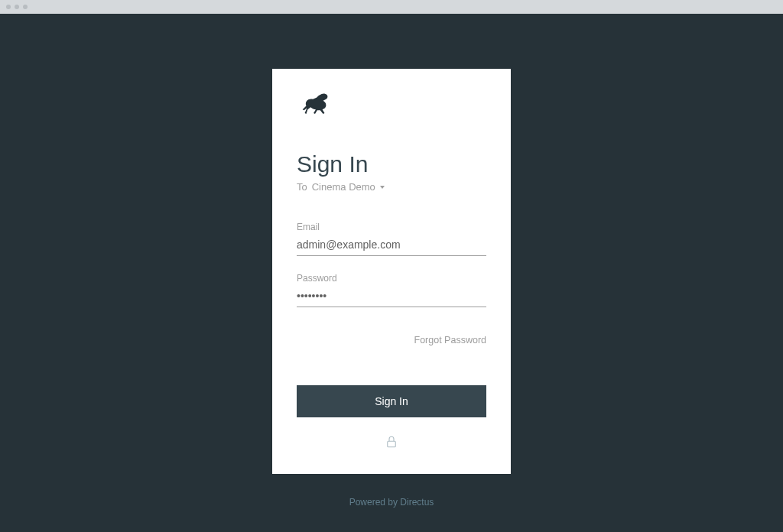 Image resolution: width=783 pixels, height=532 pixels. What do you see at coordinates (315, 104) in the screenshot?
I see `rabbit-icon` at bounding box center [315, 104].